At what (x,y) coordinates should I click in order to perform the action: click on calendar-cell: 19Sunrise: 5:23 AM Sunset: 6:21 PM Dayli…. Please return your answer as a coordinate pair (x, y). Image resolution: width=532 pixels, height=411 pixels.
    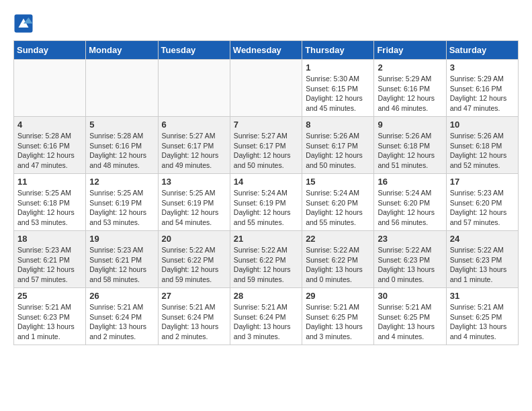
    Looking at the image, I should click on (122, 259).